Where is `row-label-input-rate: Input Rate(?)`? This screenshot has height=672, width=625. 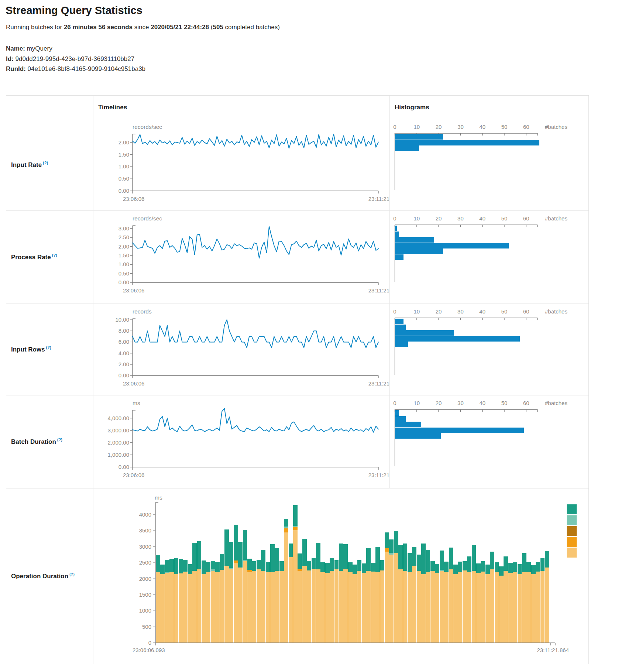 row-label-input-rate: Input Rate(?) is located at coordinates (50, 165).